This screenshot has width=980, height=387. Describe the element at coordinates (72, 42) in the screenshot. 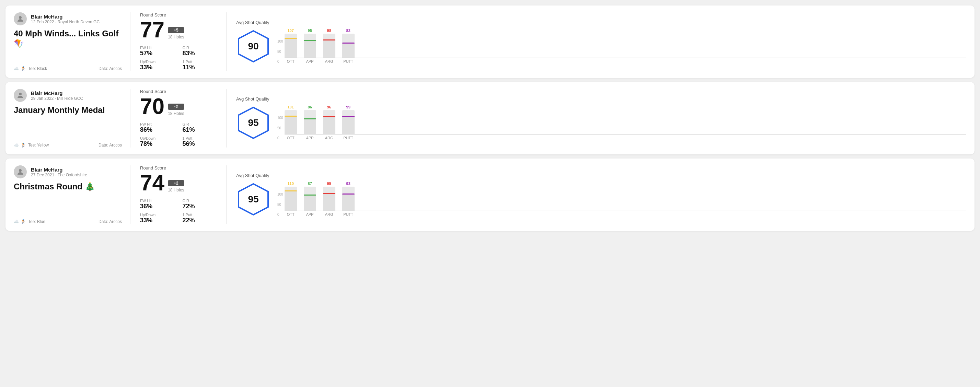

I see `card-left: Blair McHarg 12 Feb 2022 · Royal North D…` at that location.